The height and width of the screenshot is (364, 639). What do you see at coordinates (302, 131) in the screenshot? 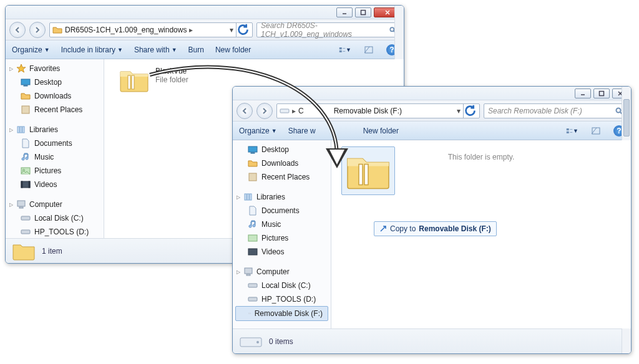
I see `share-with-button: Share w` at bounding box center [302, 131].